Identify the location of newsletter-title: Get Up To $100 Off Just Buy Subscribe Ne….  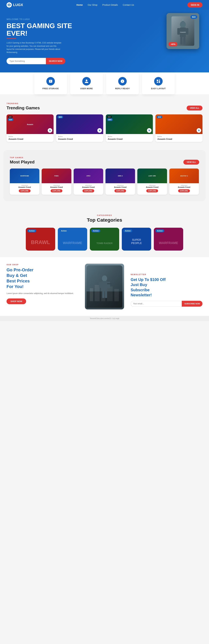
(167, 287).